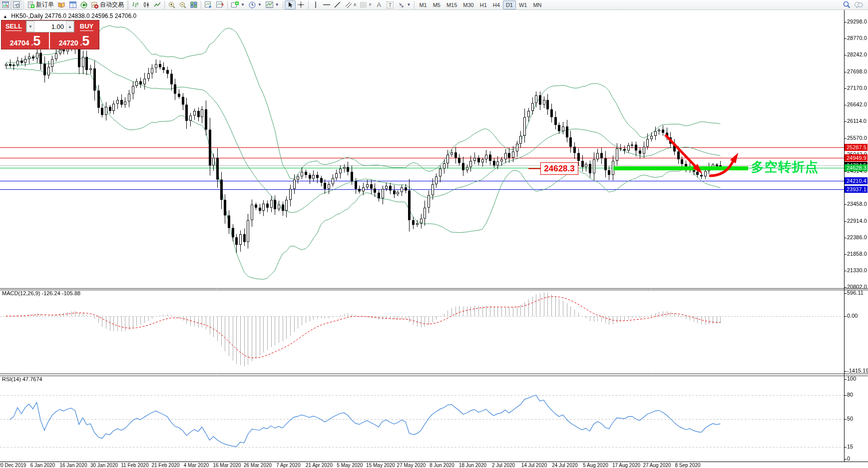 This screenshot has width=868, height=468. What do you see at coordinates (472, 466) in the screenshot?
I see `date-label: 18 Jun 2020` at bounding box center [472, 466].